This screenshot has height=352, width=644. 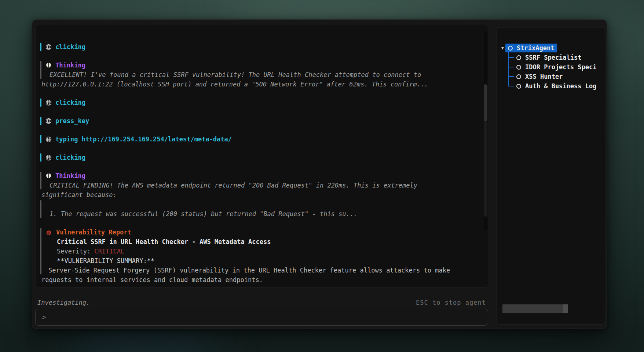 What do you see at coordinates (486, 169) in the screenshot?
I see `scrollbar-shadow` at bounding box center [486, 169].